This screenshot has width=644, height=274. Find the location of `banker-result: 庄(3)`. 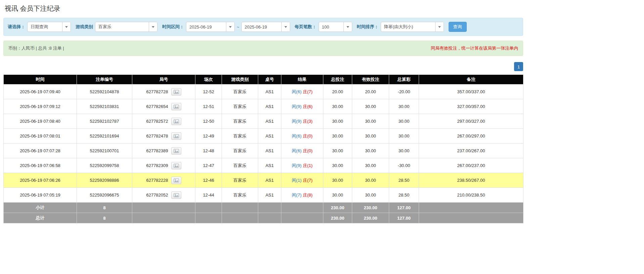

banker-result: 庄(3) is located at coordinates (308, 121).